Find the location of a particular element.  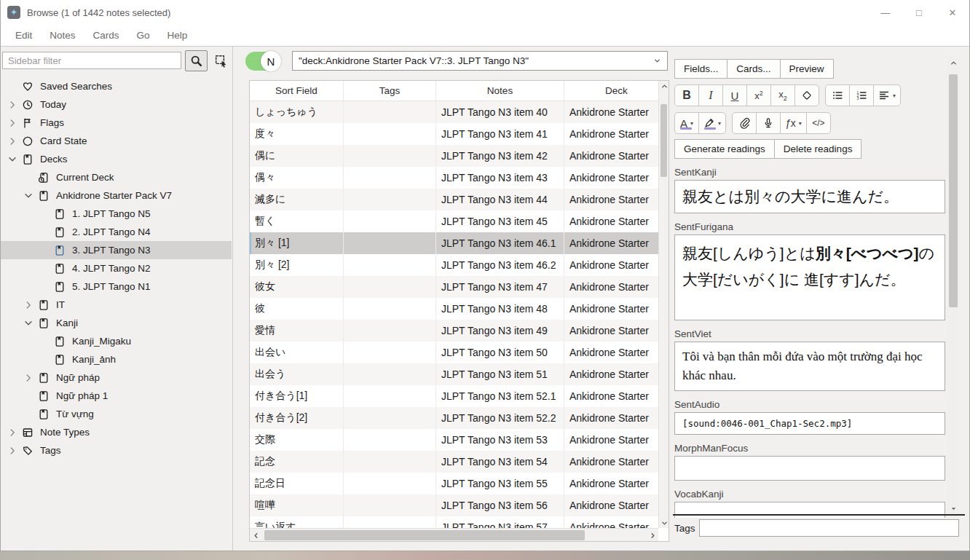

field-sentkanji: 親友とは別々の大学に進んだ。 is located at coordinates (810, 197).